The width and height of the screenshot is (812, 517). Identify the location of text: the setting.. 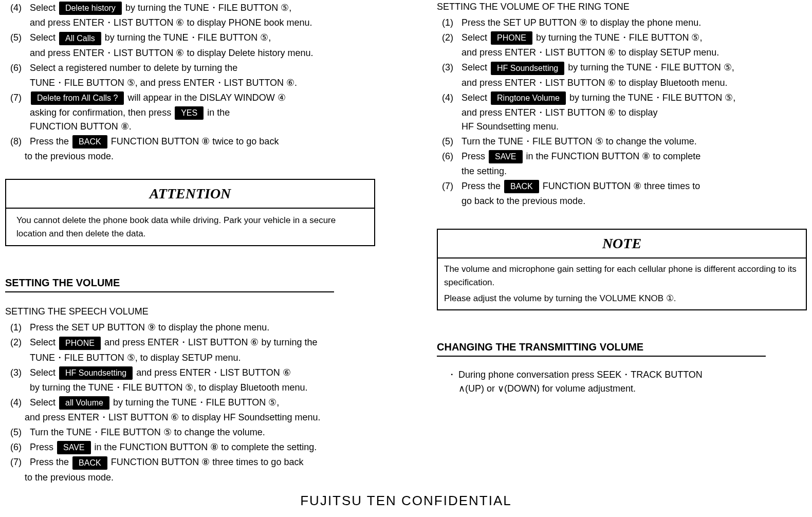
(634, 172).